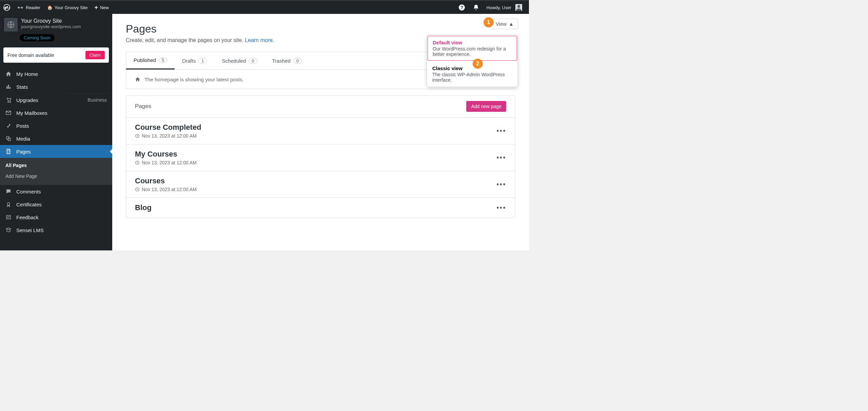 Image resolution: width=868 pixels, height=411 pixels. What do you see at coordinates (486, 106) in the screenshot?
I see `add-new-page-button: Add new page` at bounding box center [486, 106].